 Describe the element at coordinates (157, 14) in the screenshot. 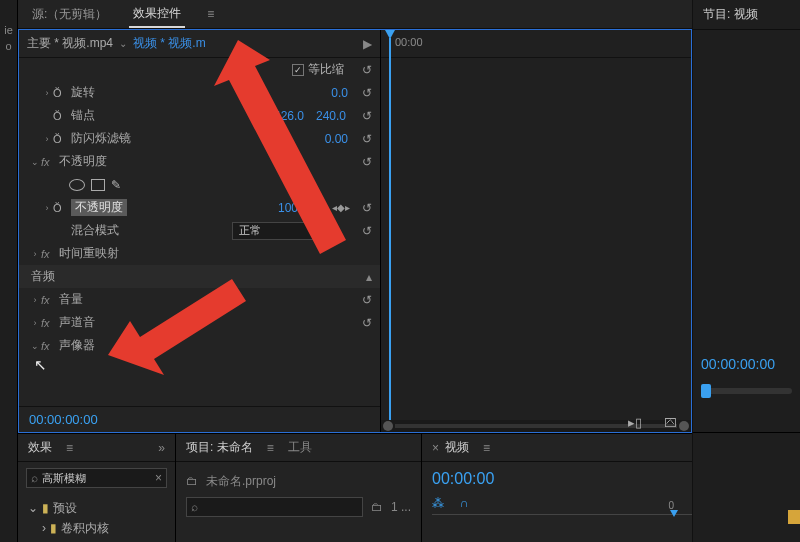

I see `tab-effect-controls: 效果控件` at that location.